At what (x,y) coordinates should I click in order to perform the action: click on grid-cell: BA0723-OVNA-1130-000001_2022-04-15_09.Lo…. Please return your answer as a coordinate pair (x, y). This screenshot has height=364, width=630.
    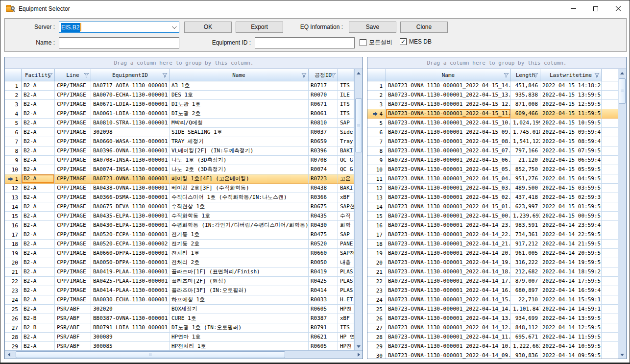
    Looking at the image, I should click on (449, 132).